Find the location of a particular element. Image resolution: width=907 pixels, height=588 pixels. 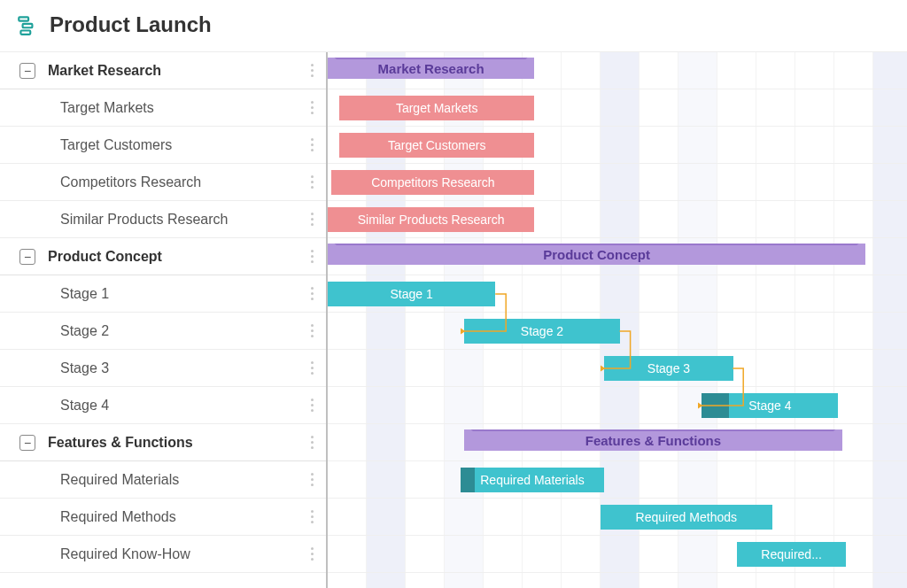

bar-row: Stage 4 is located at coordinates (617, 406).